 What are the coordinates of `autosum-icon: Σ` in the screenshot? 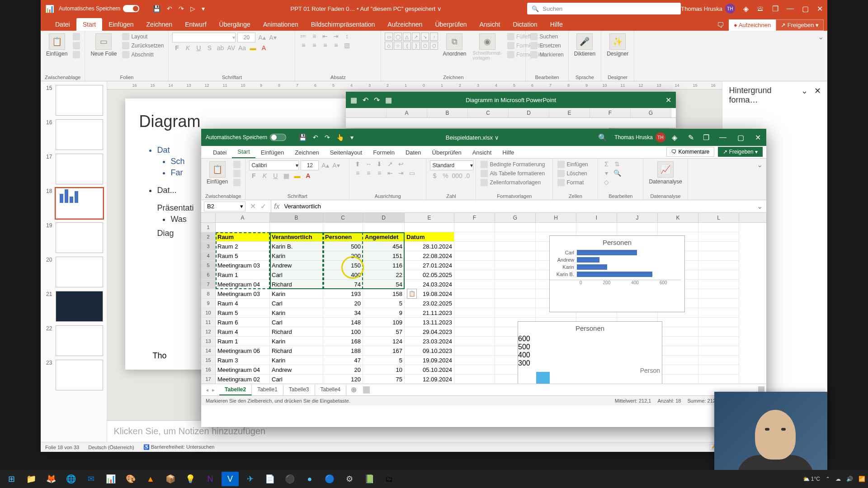 It's located at (606, 164).